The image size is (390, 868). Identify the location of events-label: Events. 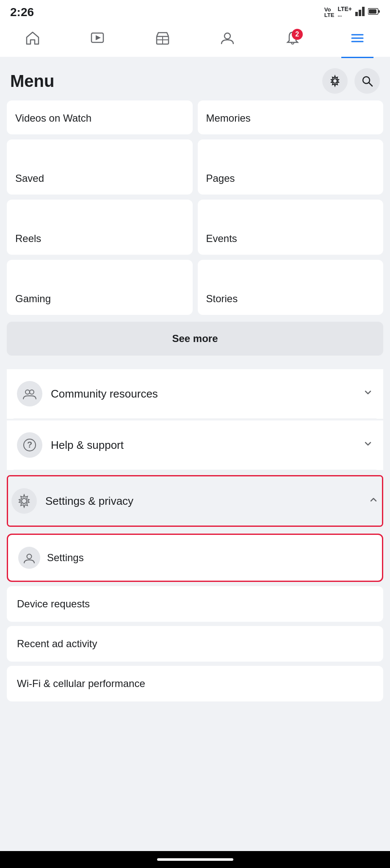
(222, 239).